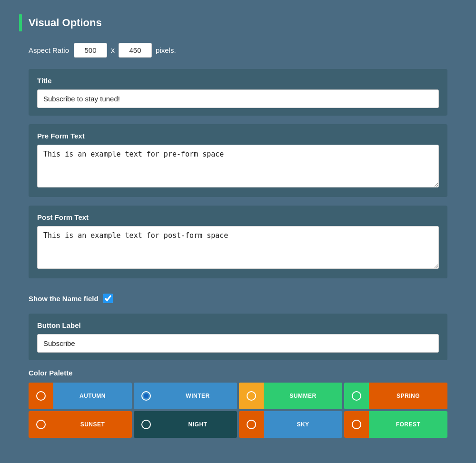 The height and width of the screenshot is (463, 476). Describe the element at coordinates (146, 396) in the screenshot. I see `palette-winter-radio` at that location.